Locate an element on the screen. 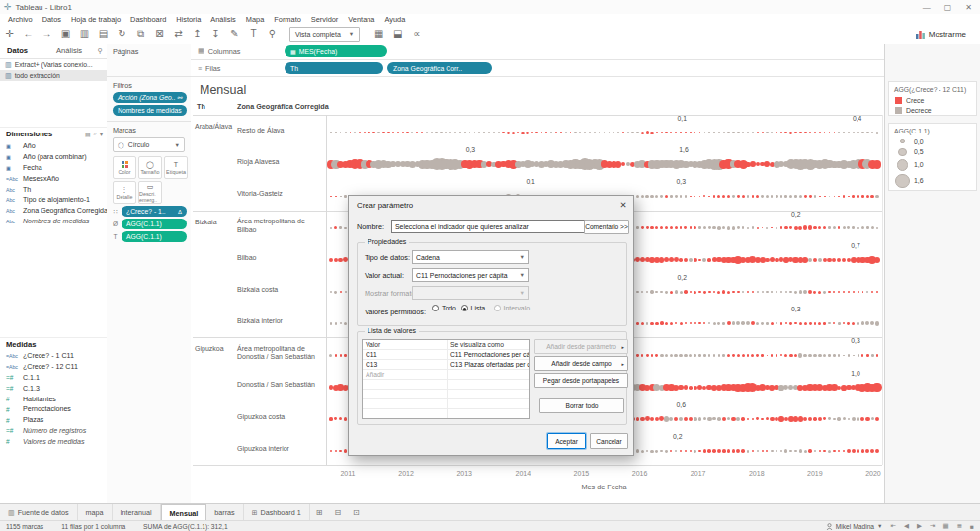 This screenshot has height=531, width=980. marks-button-etiqueta: TEtiqueta is located at coordinates (176, 168).